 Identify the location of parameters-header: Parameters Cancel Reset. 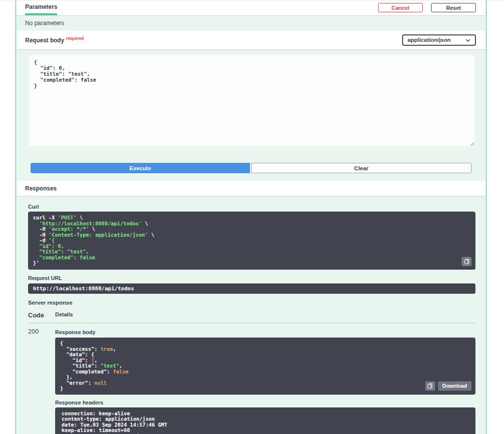
(251, 8).